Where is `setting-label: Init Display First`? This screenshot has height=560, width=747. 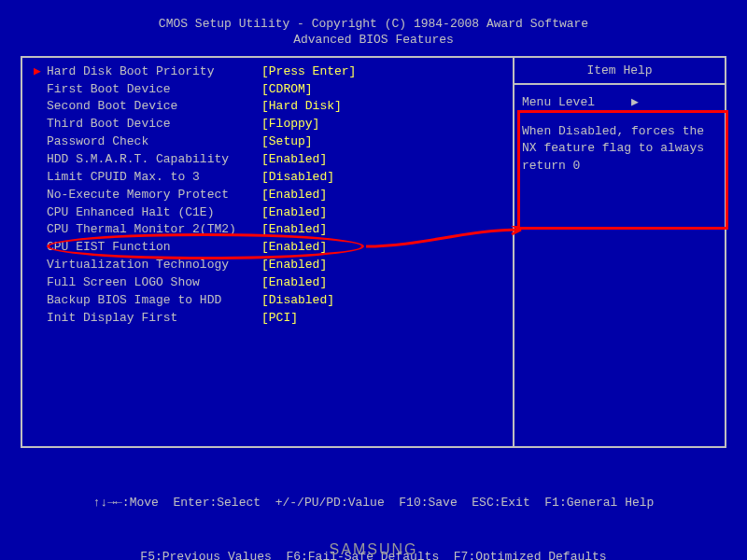
setting-label: Init Display First is located at coordinates (154, 319).